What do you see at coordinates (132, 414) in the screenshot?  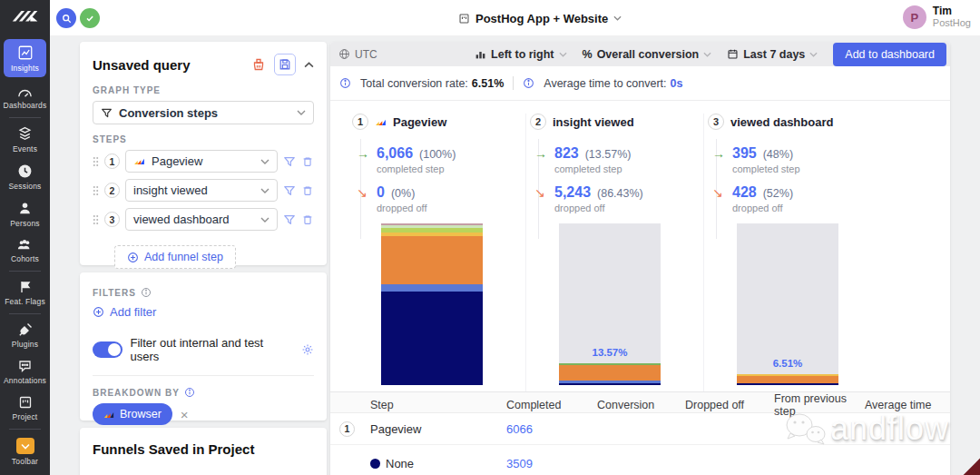 I see `breakdown-property-pill: Browser` at bounding box center [132, 414].